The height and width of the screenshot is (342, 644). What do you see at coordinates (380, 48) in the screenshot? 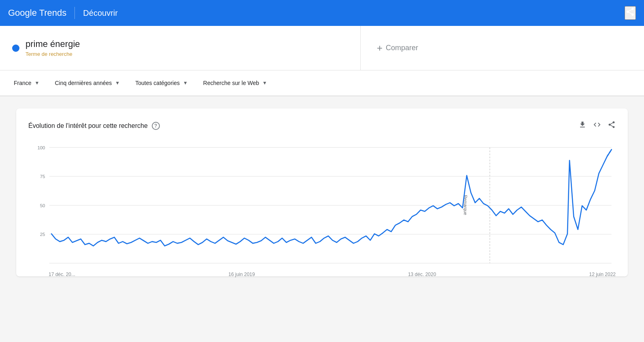
I see `compare-plus-icon: +` at bounding box center [380, 48].